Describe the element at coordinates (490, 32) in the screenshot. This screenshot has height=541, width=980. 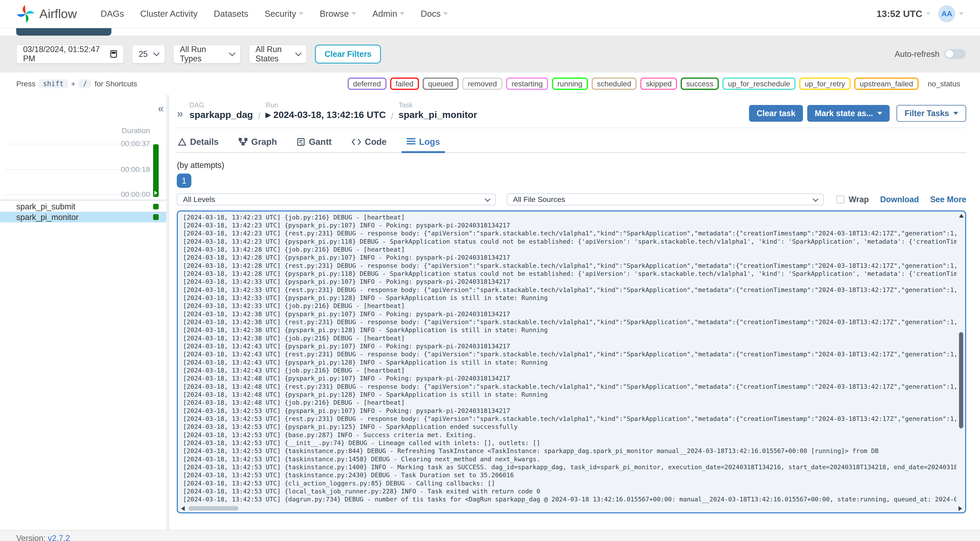
I see `scrolled-strip` at that location.